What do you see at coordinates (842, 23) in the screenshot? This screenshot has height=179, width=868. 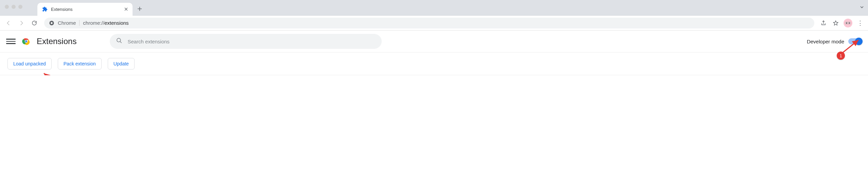 I see `toolbar-right: ⋮` at bounding box center [842, 23].